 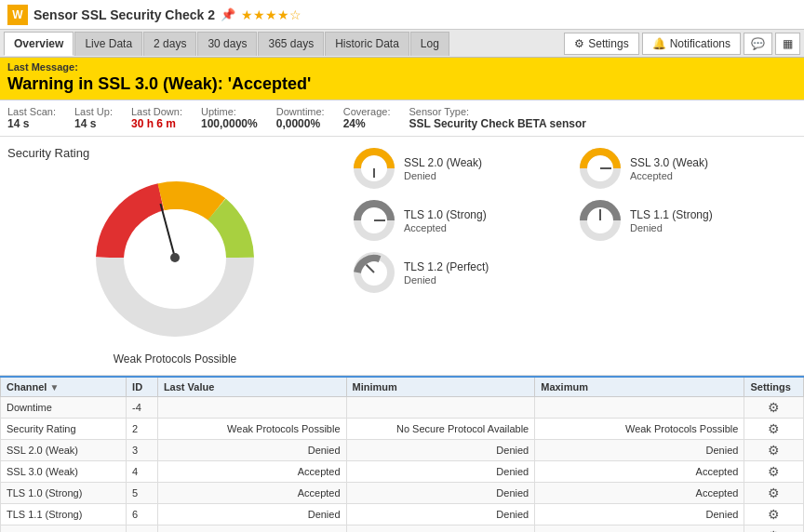 What do you see at coordinates (402, 84) in the screenshot?
I see `warning-message: Warning in SSL 3.0 (Weak): 'Accepted'` at bounding box center [402, 84].